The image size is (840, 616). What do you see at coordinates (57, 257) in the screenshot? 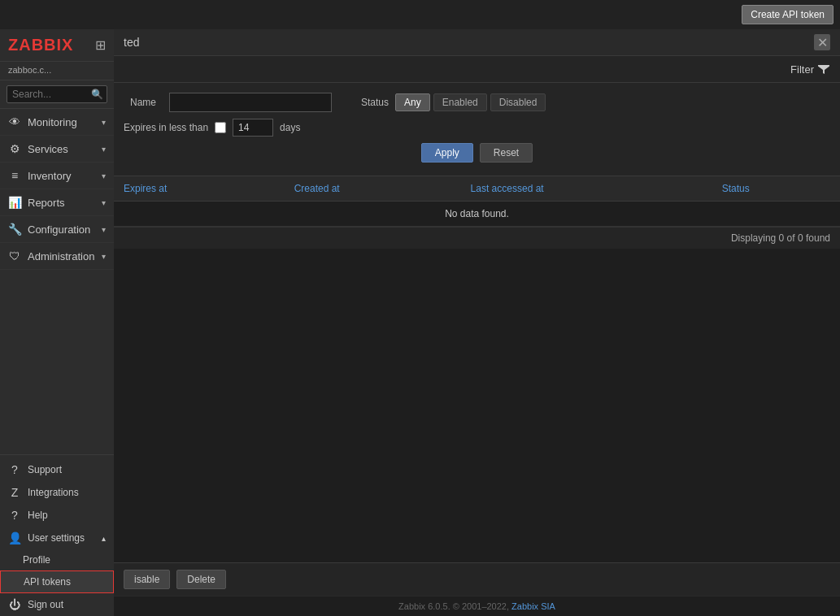
I see `sidebar-item-administration: 🛡 Administration ▾` at bounding box center [57, 257].